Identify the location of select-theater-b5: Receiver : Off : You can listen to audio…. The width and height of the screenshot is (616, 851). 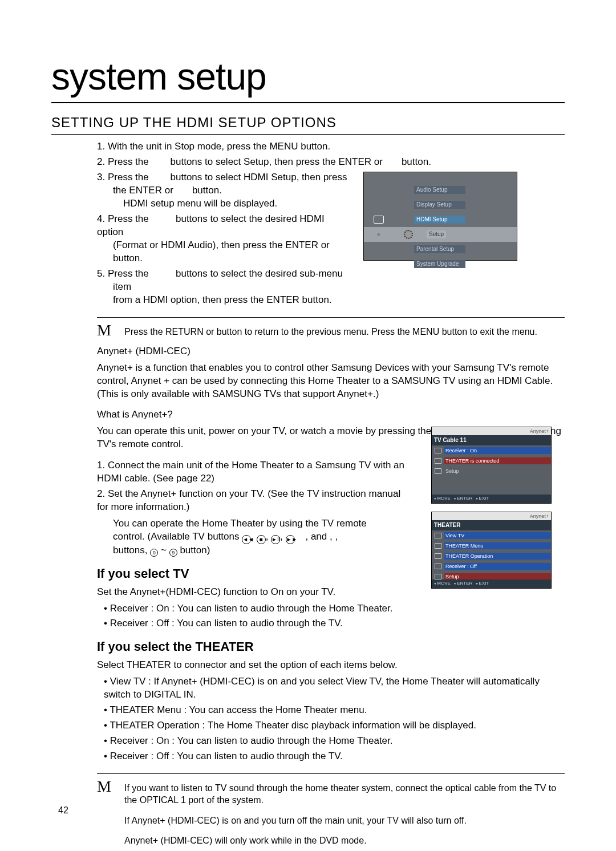
(334, 756).